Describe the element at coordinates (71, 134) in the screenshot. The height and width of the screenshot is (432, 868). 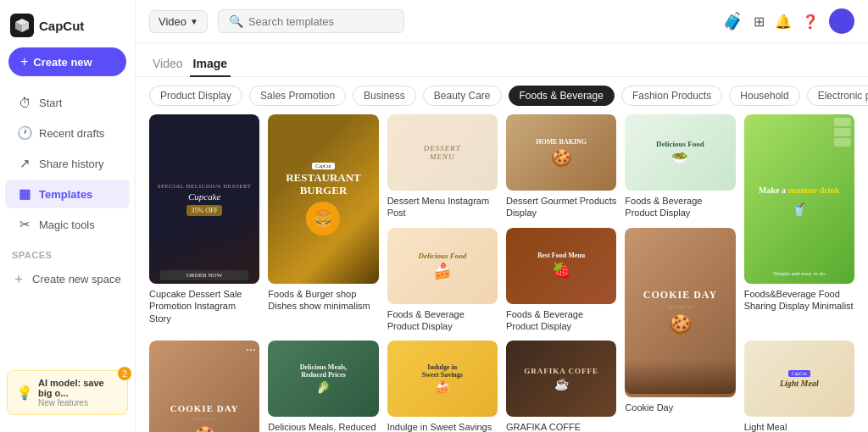
I see `sidebar-item-recent-drafts-label: Recent drafts` at that location.